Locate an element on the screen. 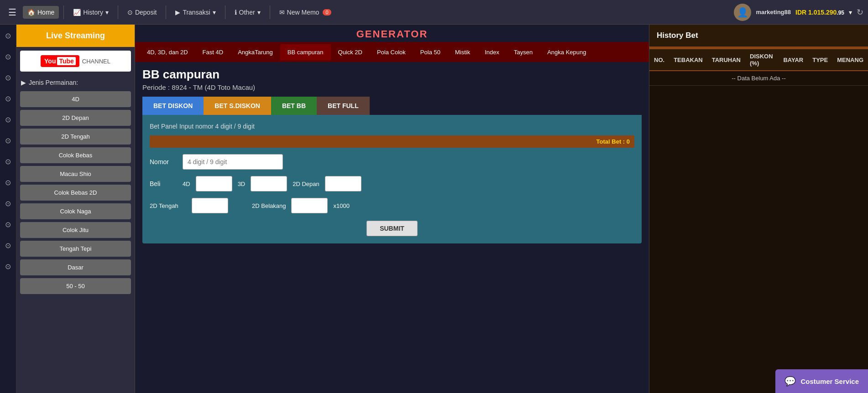  col-bayar-label: BAYAR is located at coordinates (793, 60).